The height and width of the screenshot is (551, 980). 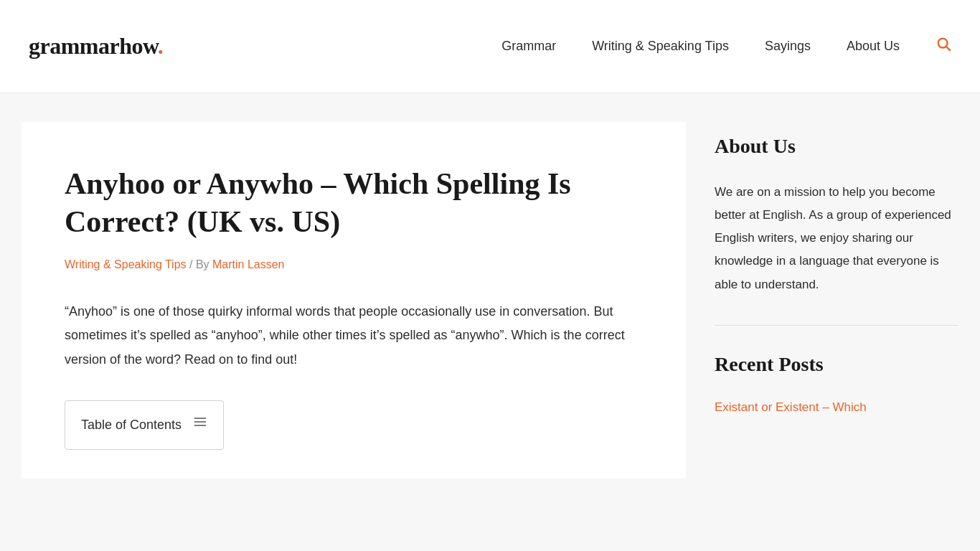 What do you see at coordinates (354, 202) in the screenshot?
I see `article-title: Anyhoo or Anywho – Which Spelling Is Cor…` at bounding box center [354, 202].